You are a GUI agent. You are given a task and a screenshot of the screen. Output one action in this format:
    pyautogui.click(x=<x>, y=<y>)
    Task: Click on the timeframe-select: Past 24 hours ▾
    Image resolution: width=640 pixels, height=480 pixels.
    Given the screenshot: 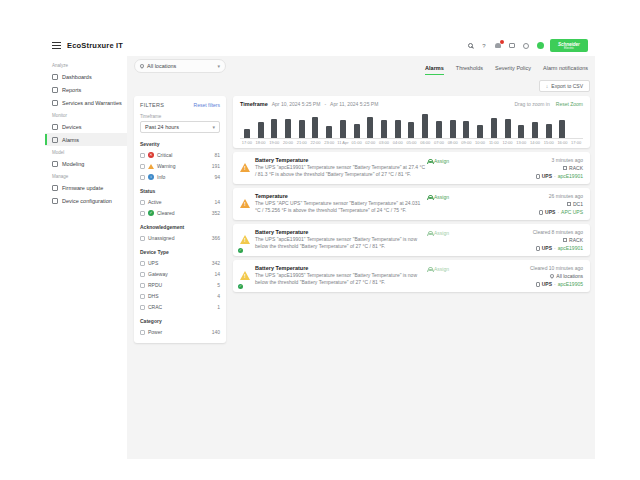 What is the action you would take?
    pyautogui.click(x=180, y=127)
    